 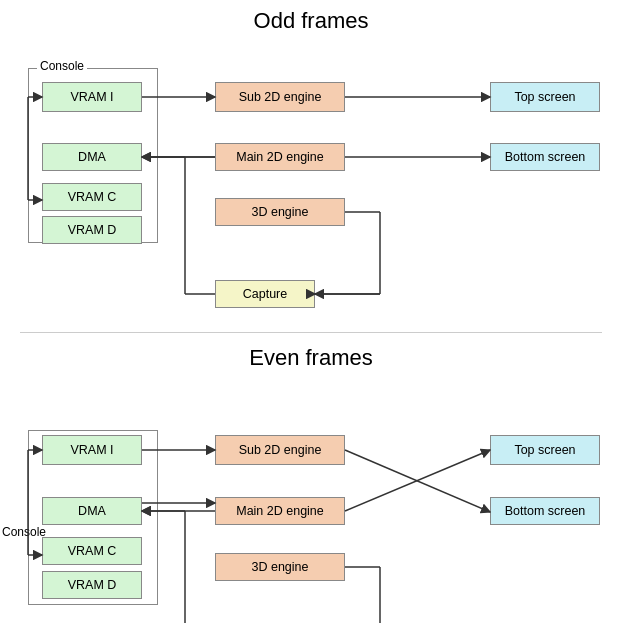 I want to click on even-3d: 3D engine, so click(x=280, y=567).